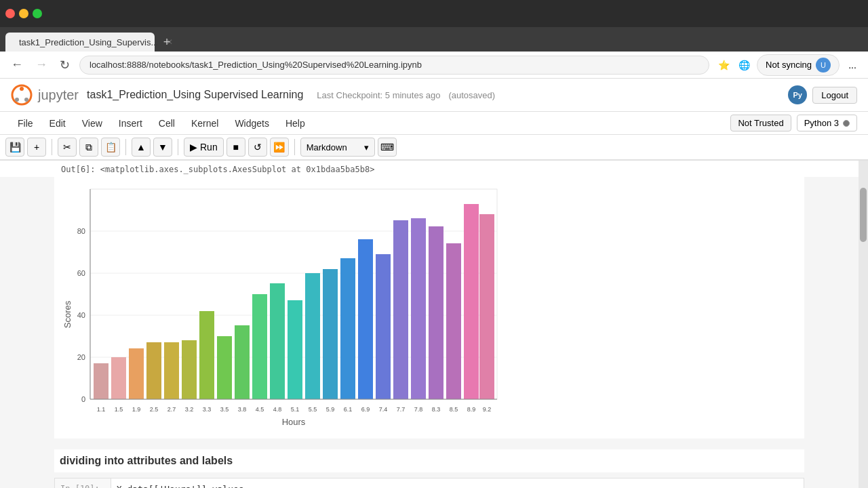 Image resolution: width=868 pixels, height=488 pixels. Describe the element at coordinates (395, 65) in the screenshot. I see `url-bar: localhost:8888/notebooks/task1_Predictio…` at that location.